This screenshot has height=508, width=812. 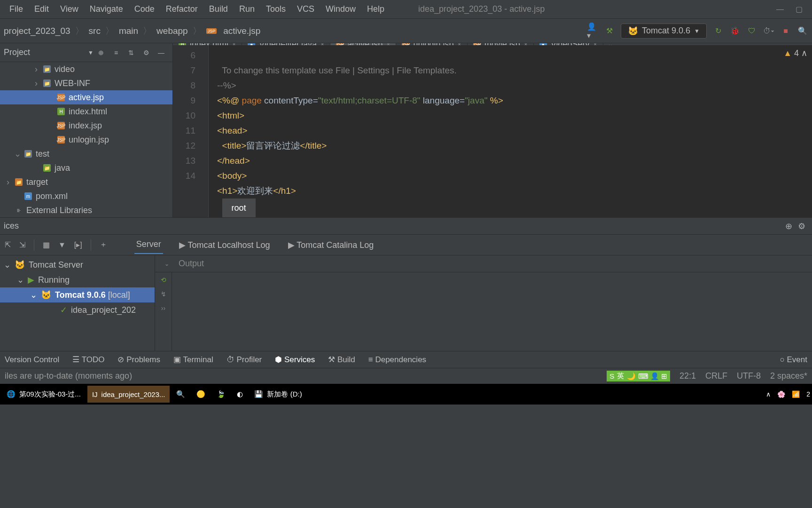 I want to click on collapse-icon: ⇅, so click(x=131, y=53).